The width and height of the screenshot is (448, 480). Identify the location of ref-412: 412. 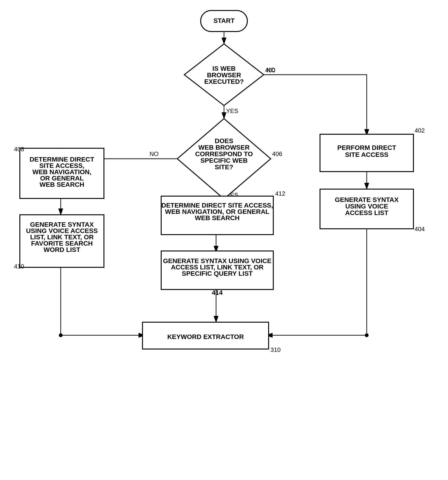
(280, 194).